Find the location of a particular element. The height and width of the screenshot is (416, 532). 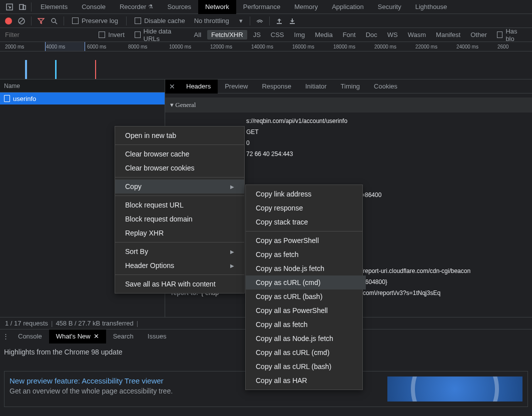

timeline-selection is located at coordinates (65, 46).